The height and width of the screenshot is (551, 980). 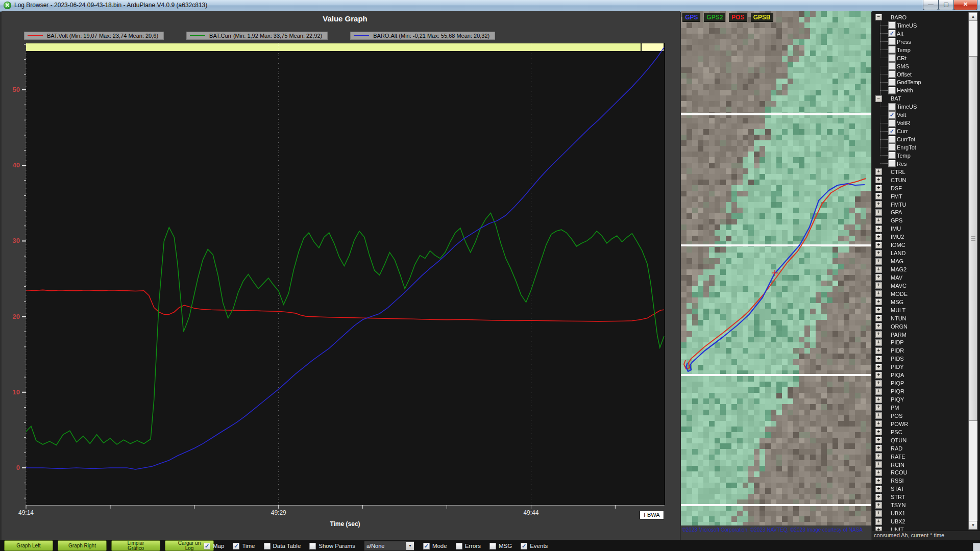 I want to click on tree-group-rate: +RATE, so click(x=921, y=457).